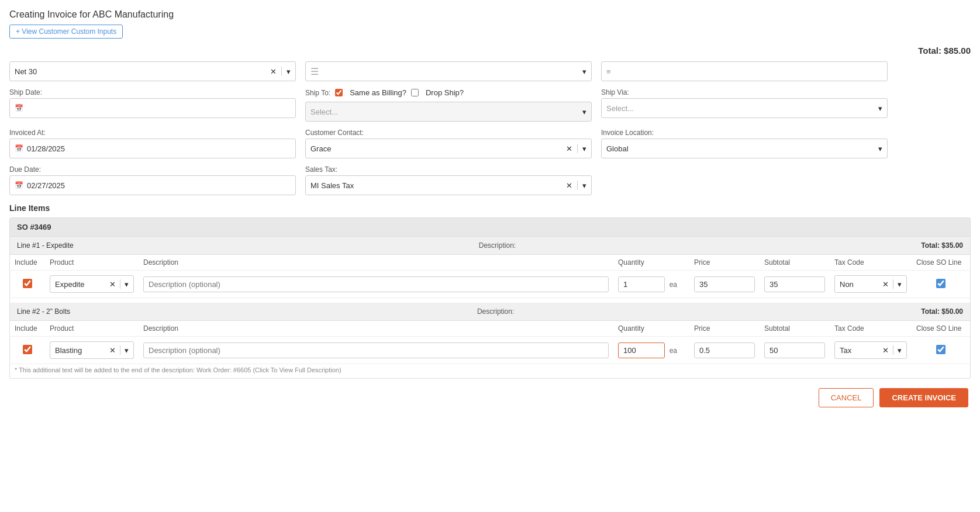 The width and height of the screenshot is (980, 512). I want to click on line2-product-select: Blasting ✕ ▾, so click(92, 350).